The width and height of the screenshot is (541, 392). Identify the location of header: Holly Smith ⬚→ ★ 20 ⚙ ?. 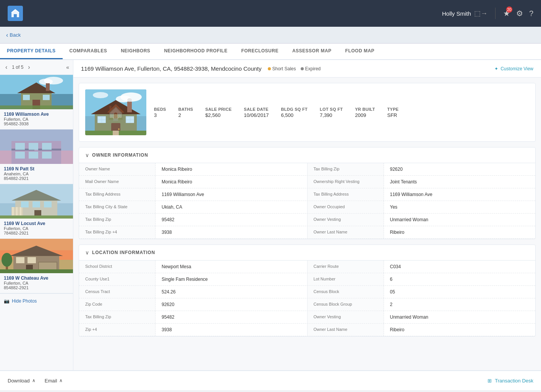
(270, 13).